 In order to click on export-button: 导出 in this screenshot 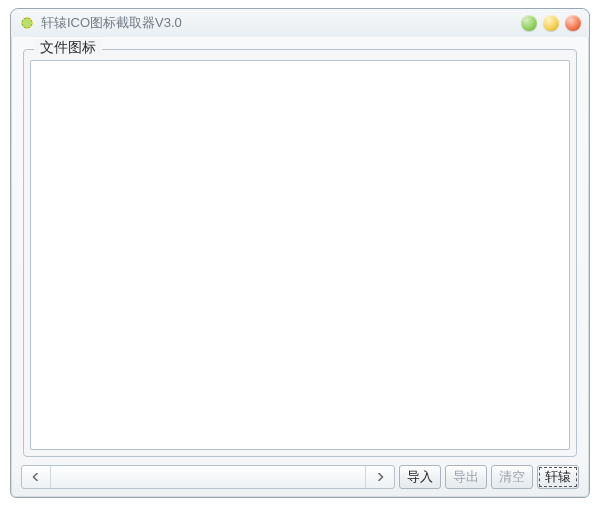, I will do `click(466, 477)`.